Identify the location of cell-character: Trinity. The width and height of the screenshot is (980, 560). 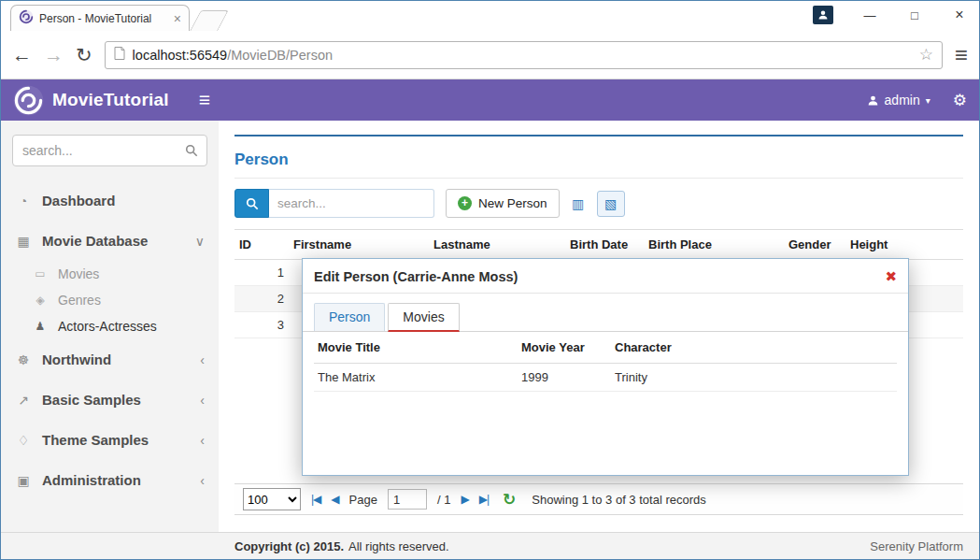
(754, 378).